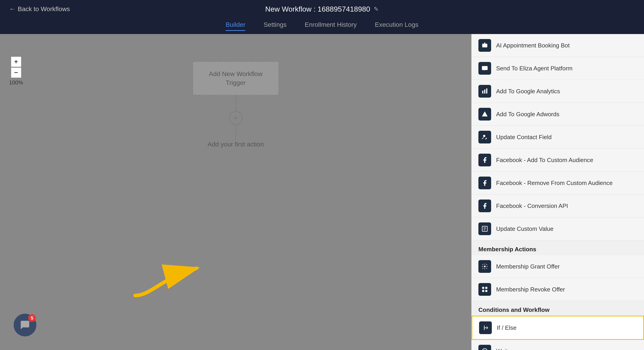 The width and height of the screenshot is (644, 350). I want to click on edit-title-icon: ✎, so click(376, 9).